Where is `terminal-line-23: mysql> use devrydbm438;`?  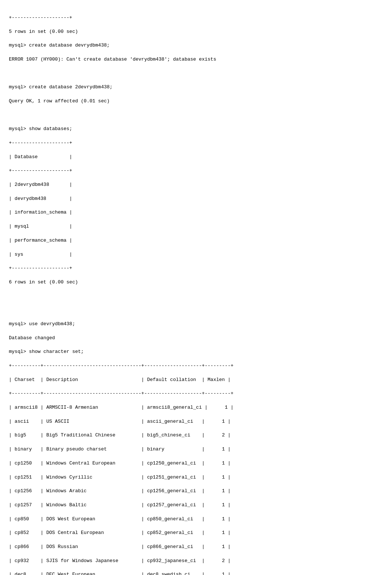
terminal-line-23: mysql> use devrydbm438; is located at coordinates (42, 324).